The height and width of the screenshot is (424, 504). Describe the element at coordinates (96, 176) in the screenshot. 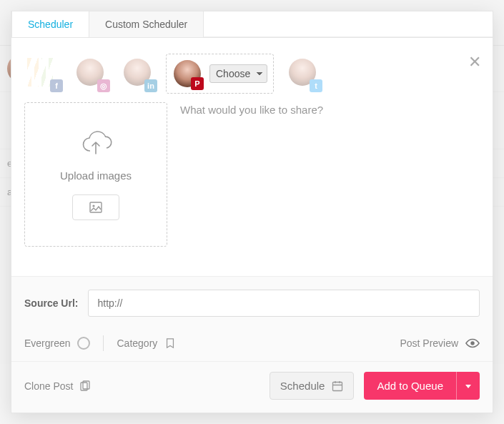

I see `upload-label: Upload images` at that location.